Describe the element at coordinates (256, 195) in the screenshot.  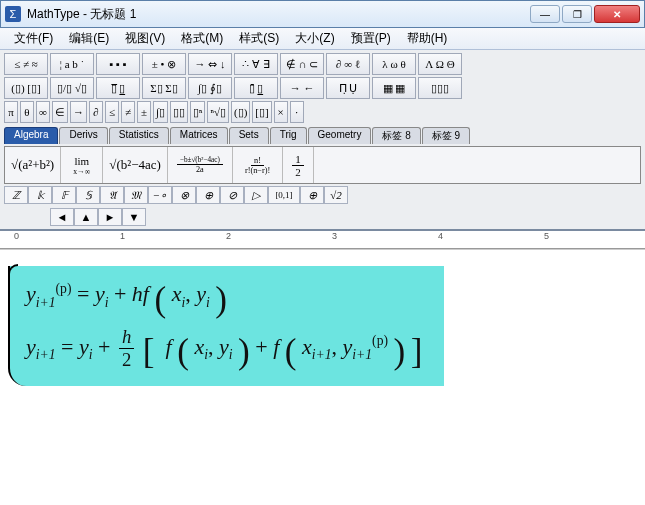
I see `sym-tri: ▷` at that location.